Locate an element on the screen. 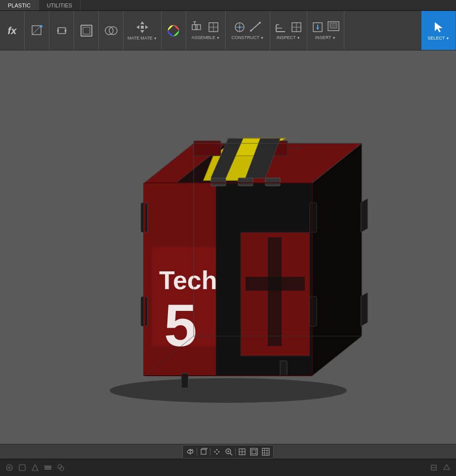  fx-icon: fx is located at coordinates (12, 31).